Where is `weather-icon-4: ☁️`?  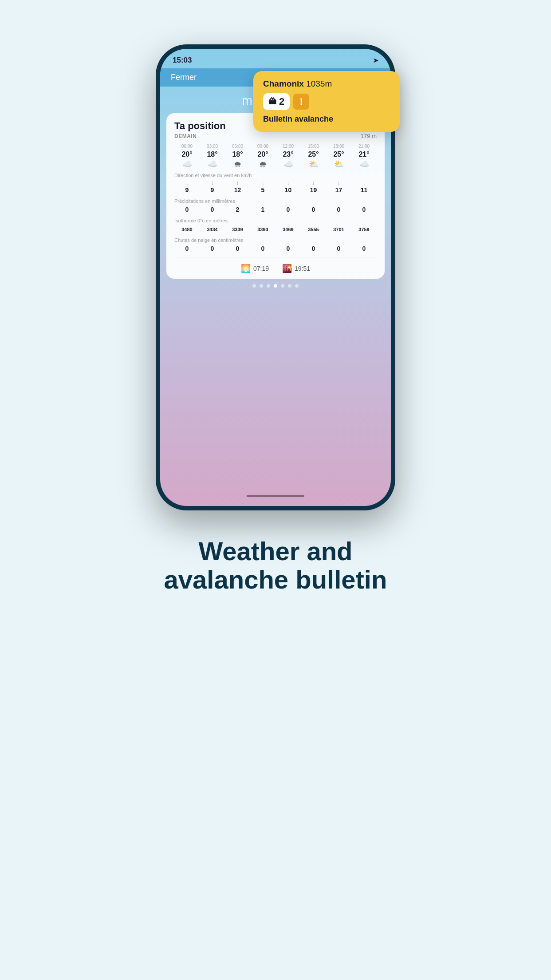
weather-icon-4: ☁️ is located at coordinates (288, 164).